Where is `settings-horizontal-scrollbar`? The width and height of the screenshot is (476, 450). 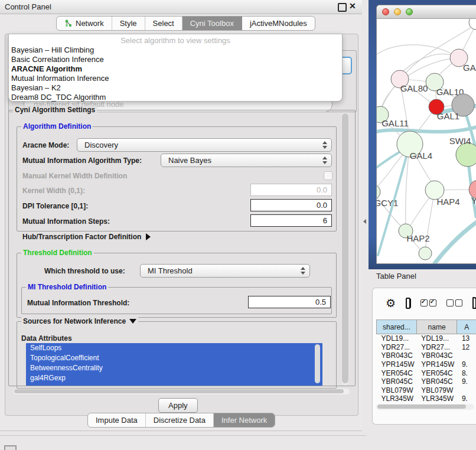
settings-horizontal-scrollbar is located at coordinates (181, 392).